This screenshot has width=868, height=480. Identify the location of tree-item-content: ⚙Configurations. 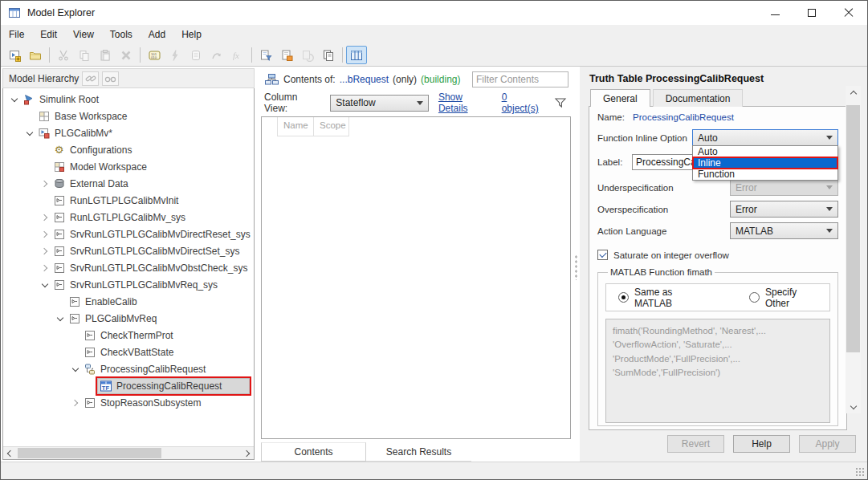
(93, 150).